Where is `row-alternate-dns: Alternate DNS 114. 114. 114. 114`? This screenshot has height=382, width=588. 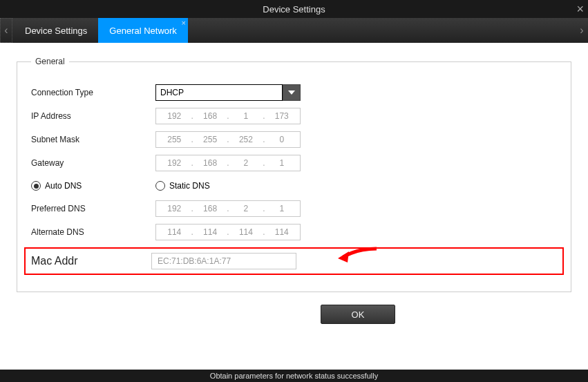 row-alternate-dns: Alternate DNS 114. 114. 114. 114 is located at coordinates (294, 232).